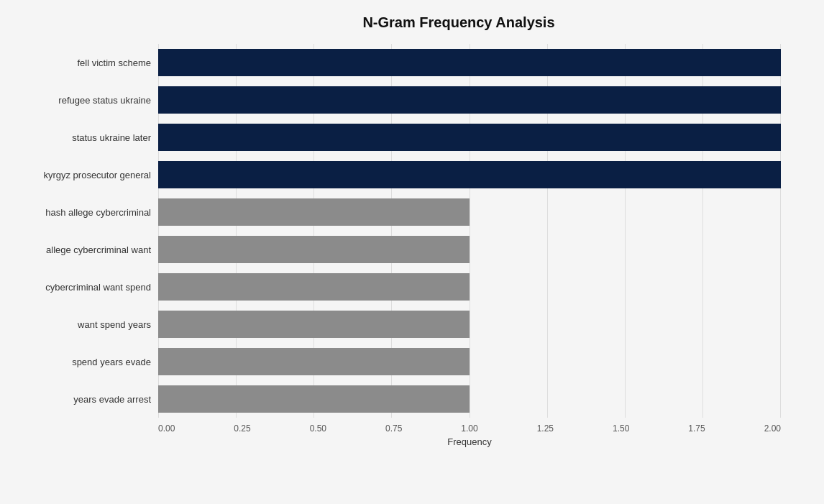  Describe the element at coordinates (394, 100) in the screenshot. I see `bar-row: refugee status ukraine` at that location.